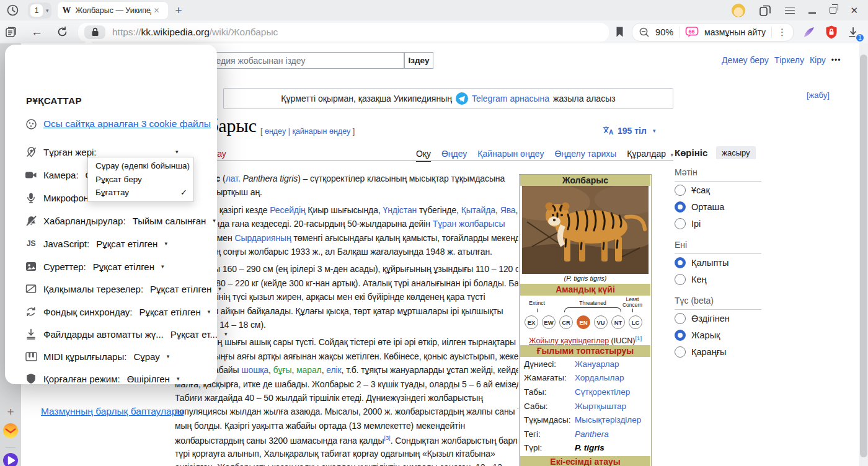  What do you see at coordinates (97, 356) in the screenshot?
I see `permission-row-midi: MIDI құрылғылары:Сұрау▾` at bounding box center [97, 356].